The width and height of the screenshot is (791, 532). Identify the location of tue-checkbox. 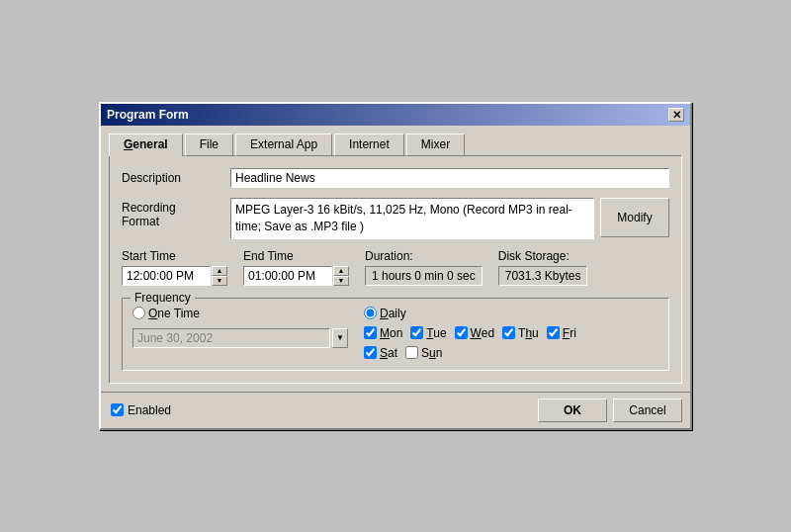
(417, 332).